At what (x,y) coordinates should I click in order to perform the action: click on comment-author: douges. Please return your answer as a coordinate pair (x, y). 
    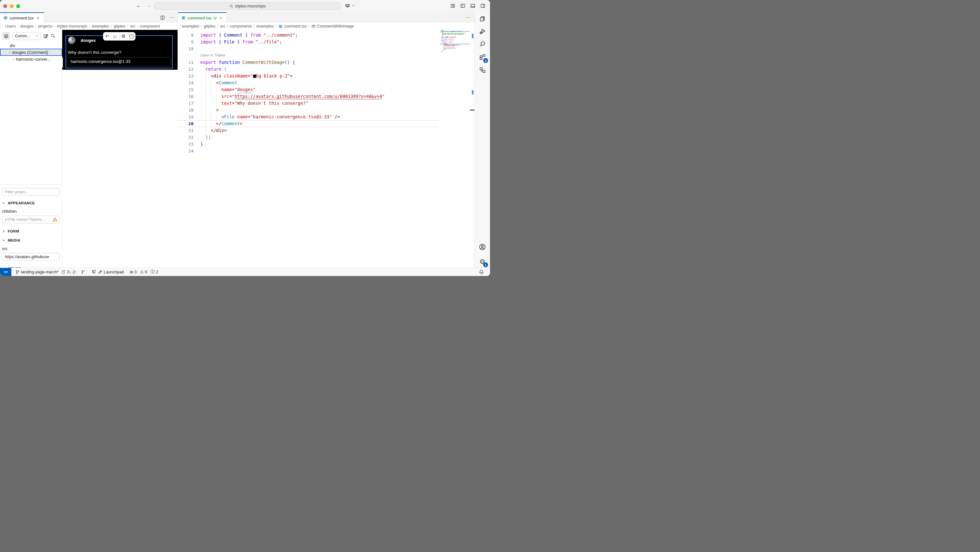
    Looking at the image, I should click on (88, 40).